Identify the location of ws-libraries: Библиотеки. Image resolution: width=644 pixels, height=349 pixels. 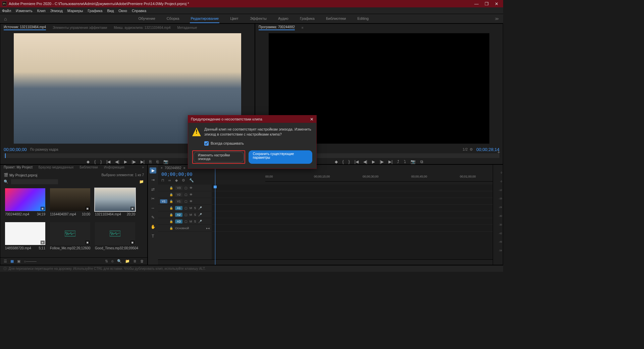
(336, 19).